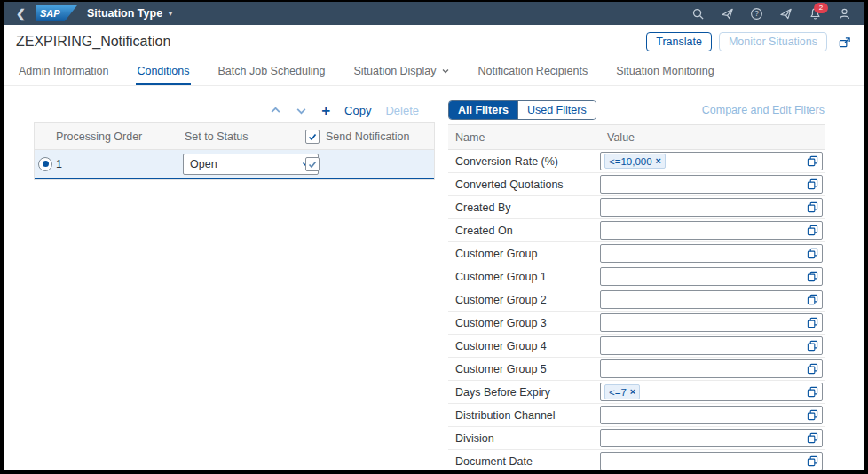 The image size is (868, 474). What do you see at coordinates (636, 110) in the screenshot?
I see `filters-toolbar: All Filters Used Filters Compare and Edi…` at bounding box center [636, 110].